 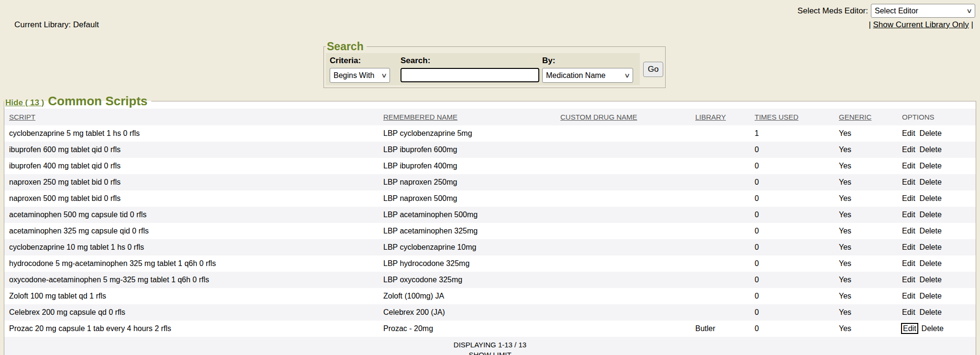 What do you see at coordinates (191, 312) in the screenshot?
I see `script-cell: Celebrex 200 mg capsule qd 0 rfls` at bounding box center [191, 312].